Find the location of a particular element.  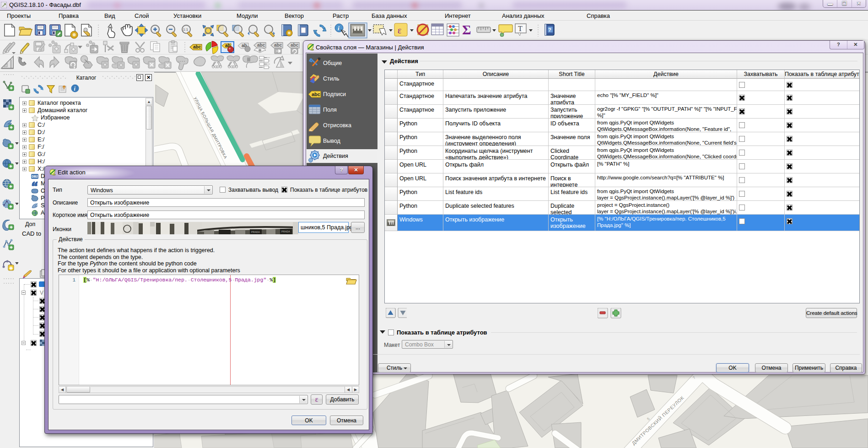

svg-text: Σ is located at coordinates (467, 29).